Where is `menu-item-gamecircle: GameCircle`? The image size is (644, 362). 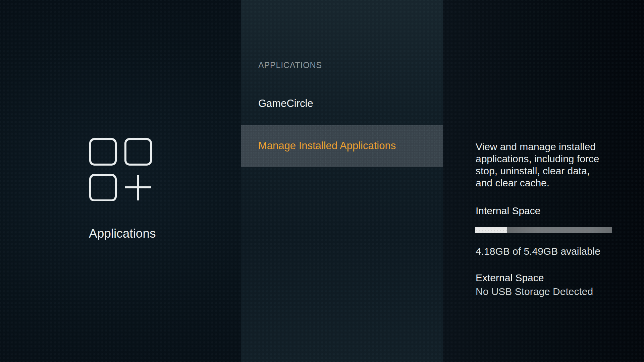
menu-item-gamecircle: GameCircle is located at coordinates (342, 104).